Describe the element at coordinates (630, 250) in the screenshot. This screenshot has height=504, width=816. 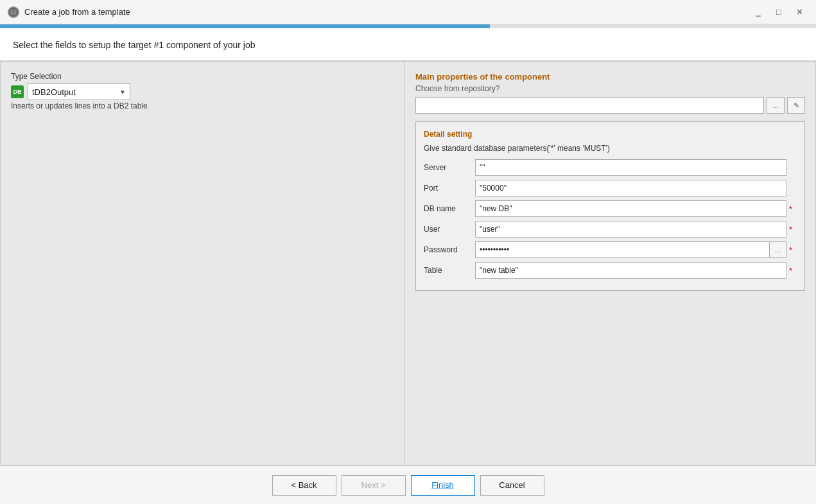
I see `password-input-group: ...` at that location.